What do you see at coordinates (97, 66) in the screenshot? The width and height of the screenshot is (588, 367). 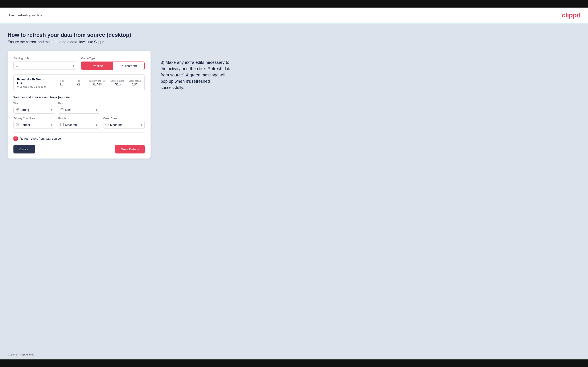 I see `practice-button: Practice` at bounding box center [97, 66].